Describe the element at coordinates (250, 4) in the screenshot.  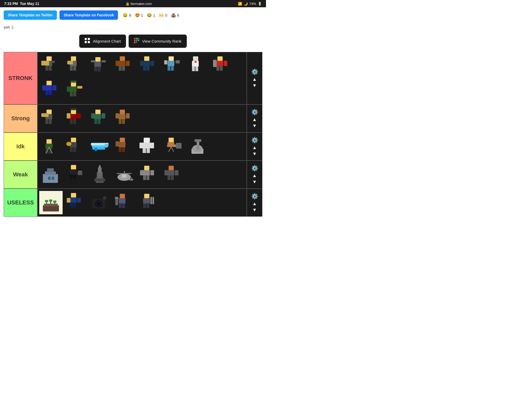
I see `status-right: 📶 🌙 74% 🔋` at that location.